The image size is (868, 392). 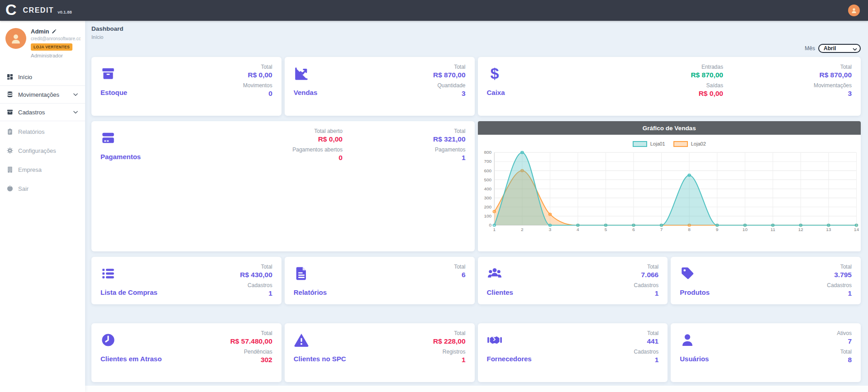 I want to click on sidebar-item-label: Início, so click(x=25, y=77).